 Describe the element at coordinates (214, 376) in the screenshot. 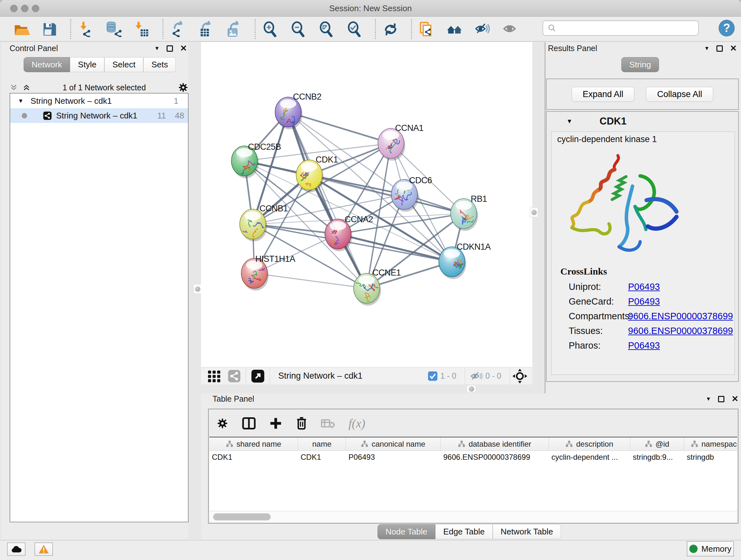

I see `grid-view-icon` at that location.